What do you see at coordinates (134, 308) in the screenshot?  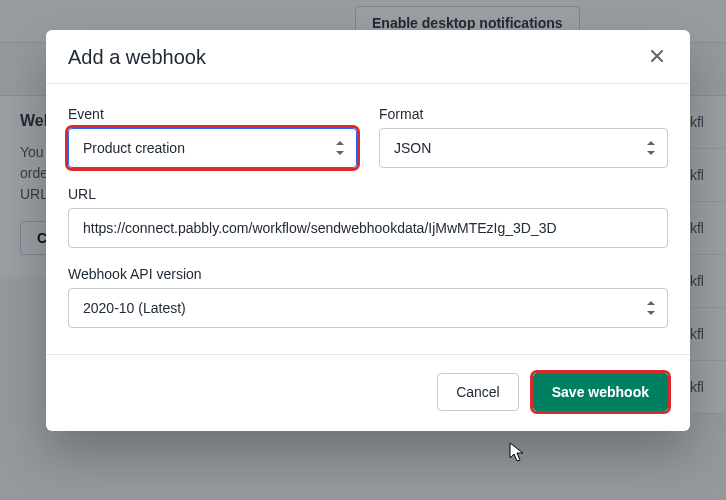 I see `api-version-select-value: 2020-10 (Latest)` at bounding box center [134, 308].